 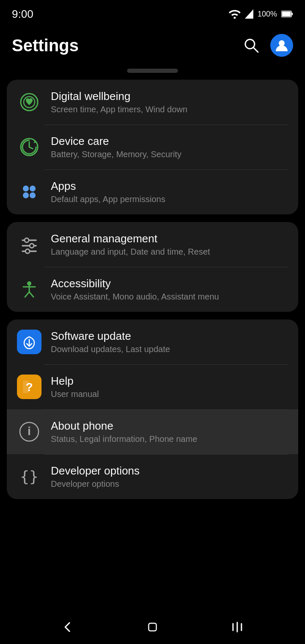 What do you see at coordinates (23, 14) in the screenshot?
I see `status-time: 9:00` at bounding box center [23, 14].